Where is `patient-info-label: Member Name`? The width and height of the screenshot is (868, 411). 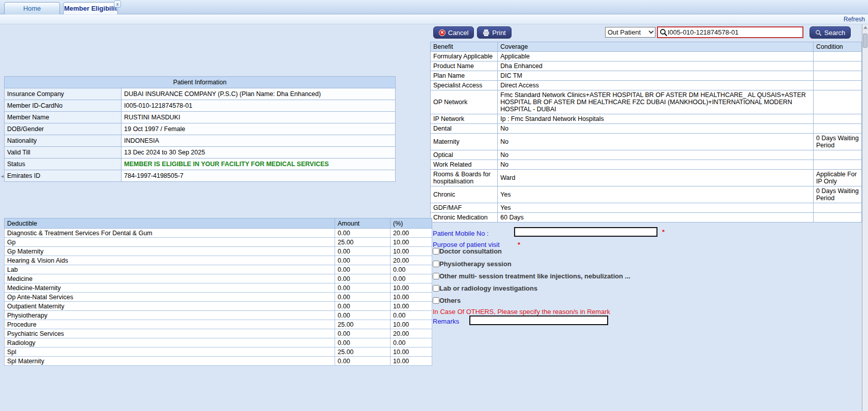 patient-info-label: Member Name is located at coordinates (63, 118).